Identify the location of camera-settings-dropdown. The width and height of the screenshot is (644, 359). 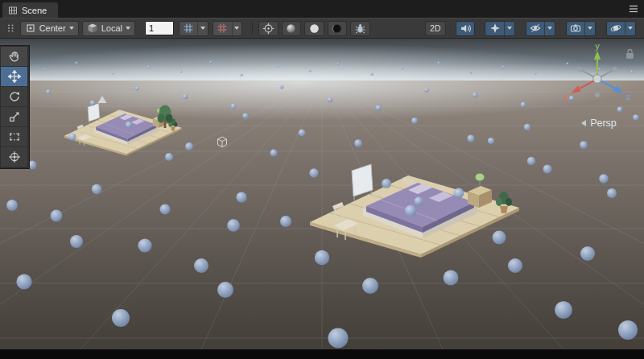
(589, 29).